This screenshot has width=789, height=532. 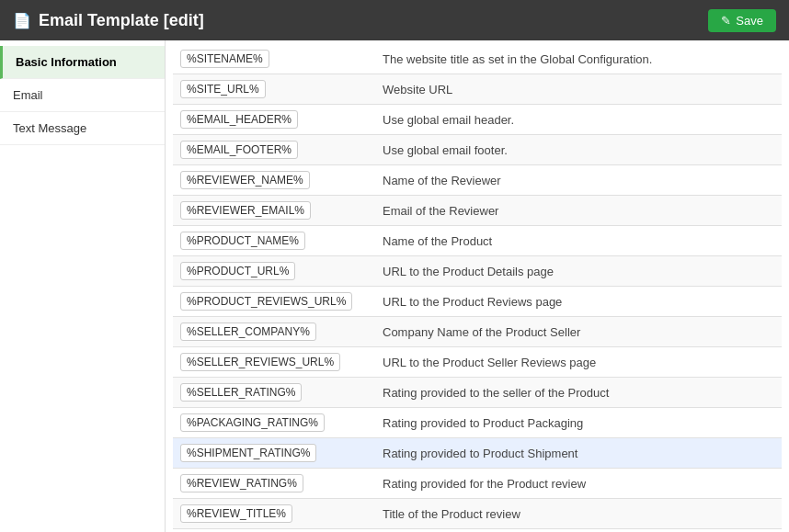 I want to click on table-row: %REVIEW_TITLE% Title of the Product revi…, so click(x=477, y=515).